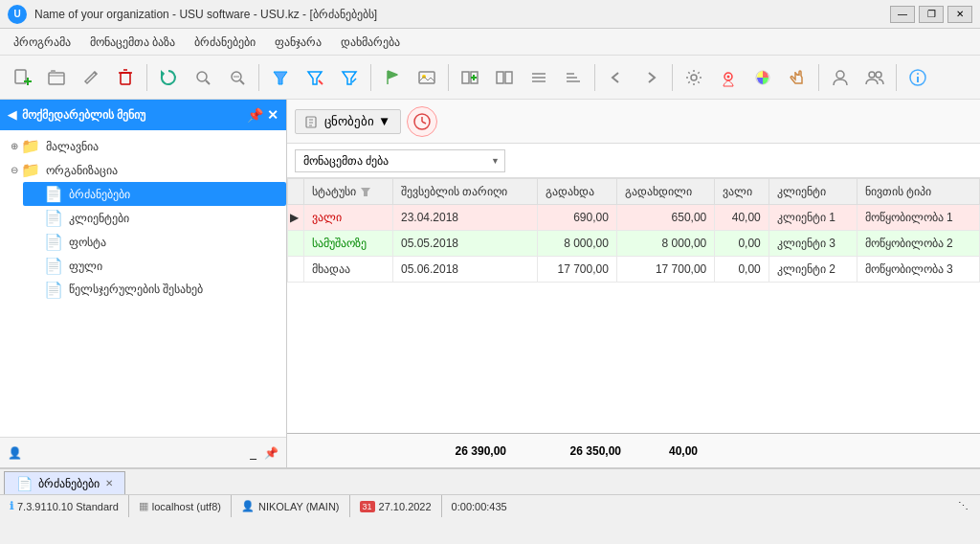 This screenshot has width=980, height=544. I want to click on refresh-dropdown-icon: ▼, so click(385, 121).